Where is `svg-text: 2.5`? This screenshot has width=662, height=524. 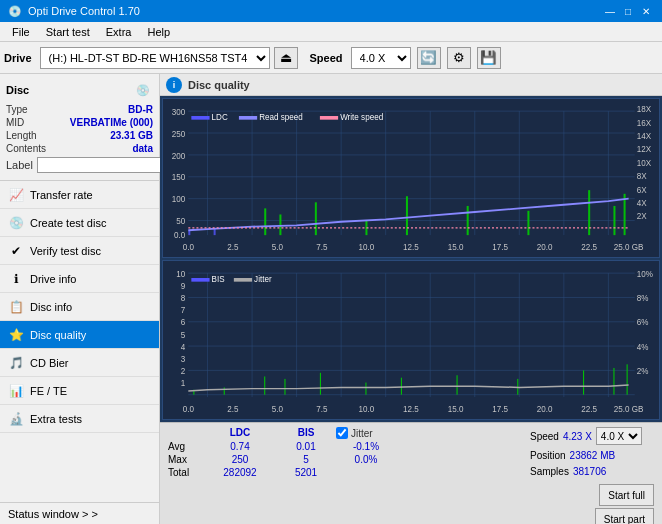
svg-text: 2.5 is located at coordinates (232, 246).